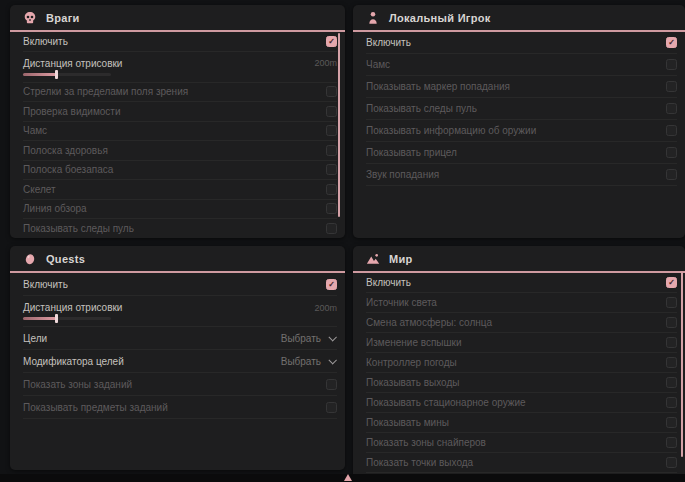 The width and height of the screenshot is (685, 482). What do you see at coordinates (522, 463) in the screenshot?
I see `setting-row-toggle: Показать точки выхода` at bounding box center [522, 463].